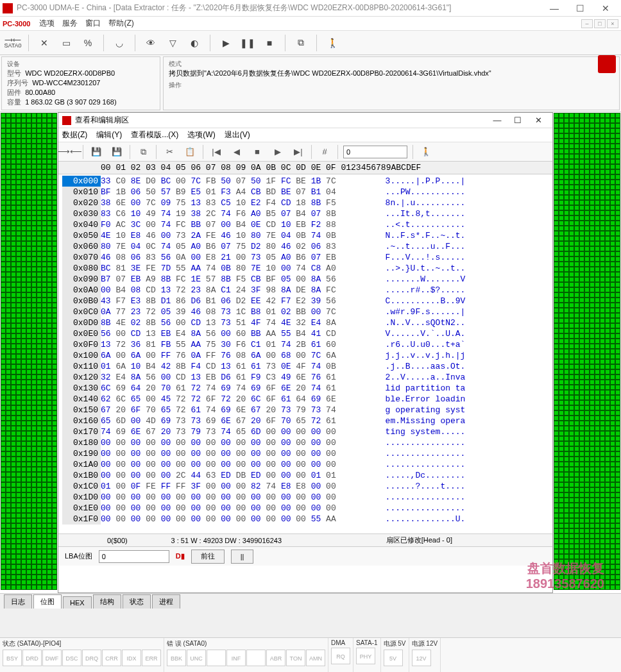  I want to click on op-header: 操作, so click(391, 85).